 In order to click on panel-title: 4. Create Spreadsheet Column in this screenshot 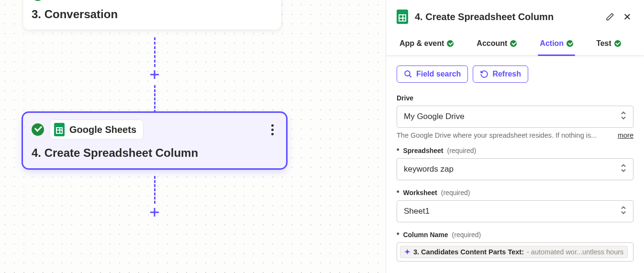, I will do `click(506, 17)`.